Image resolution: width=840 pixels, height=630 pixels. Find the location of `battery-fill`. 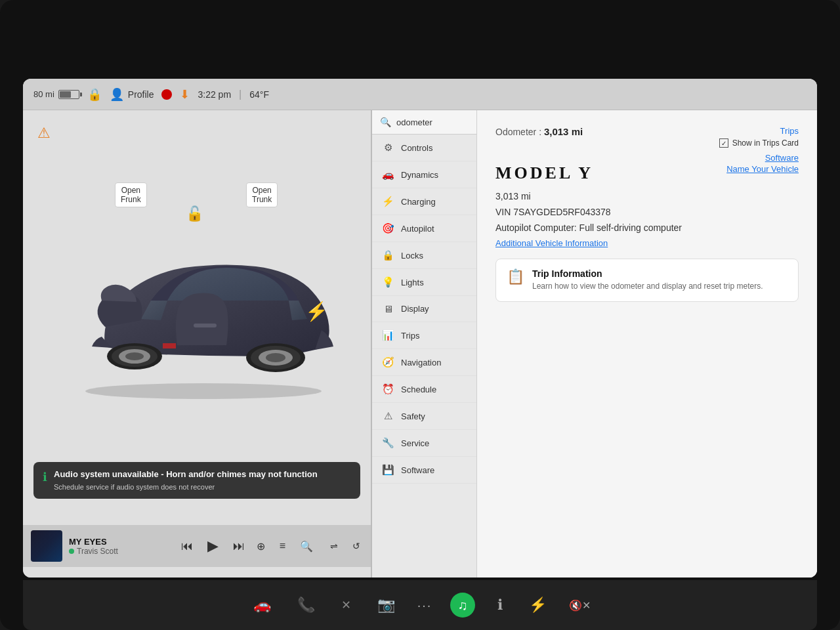

battery-fill is located at coordinates (66, 94).